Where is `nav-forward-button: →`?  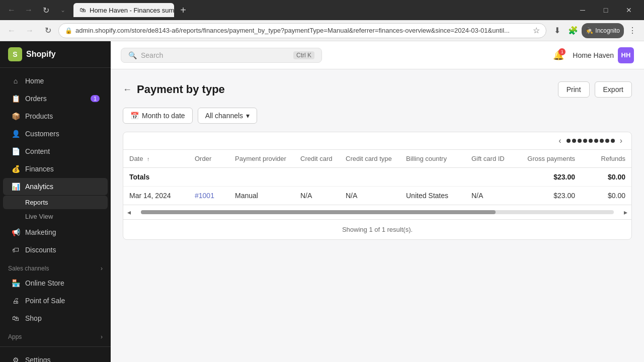
nav-forward-button: → is located at coordinates (30, 31).